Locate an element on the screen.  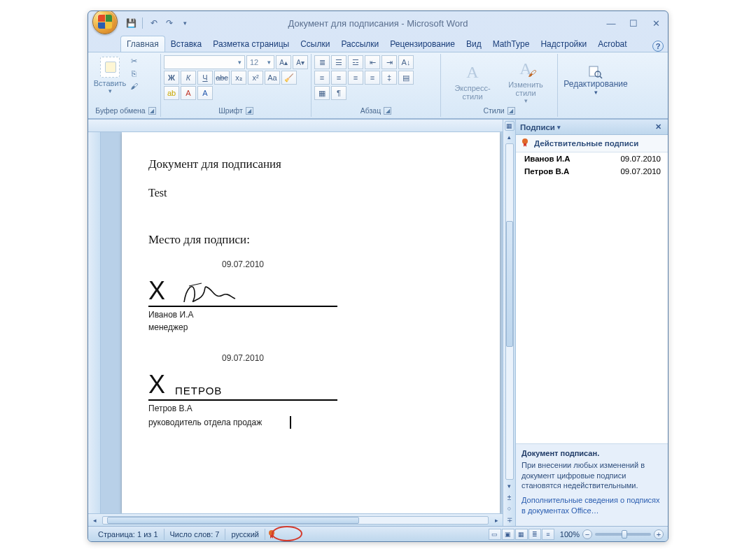
align-right-button: ≡ is located at coordinates (356, 78).